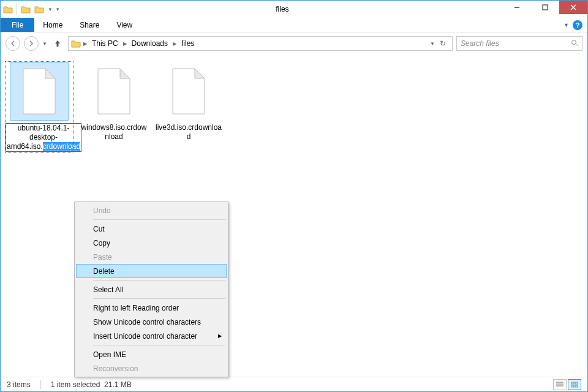 The width and height of the screenshot is (588, 392). Describe the element at coordinates (58, 9) in the screenshot. I see `qat-overflow: ▾` at that location.